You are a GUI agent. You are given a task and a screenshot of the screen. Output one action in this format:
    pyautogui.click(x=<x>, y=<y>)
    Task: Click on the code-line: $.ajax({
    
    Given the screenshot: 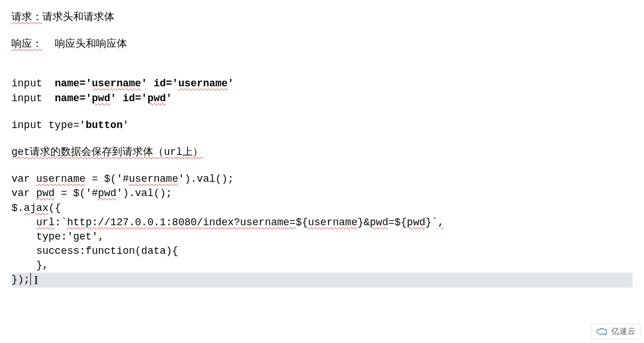 What is the action you would take?
    pyautogui.click(x=322, y=208)
    